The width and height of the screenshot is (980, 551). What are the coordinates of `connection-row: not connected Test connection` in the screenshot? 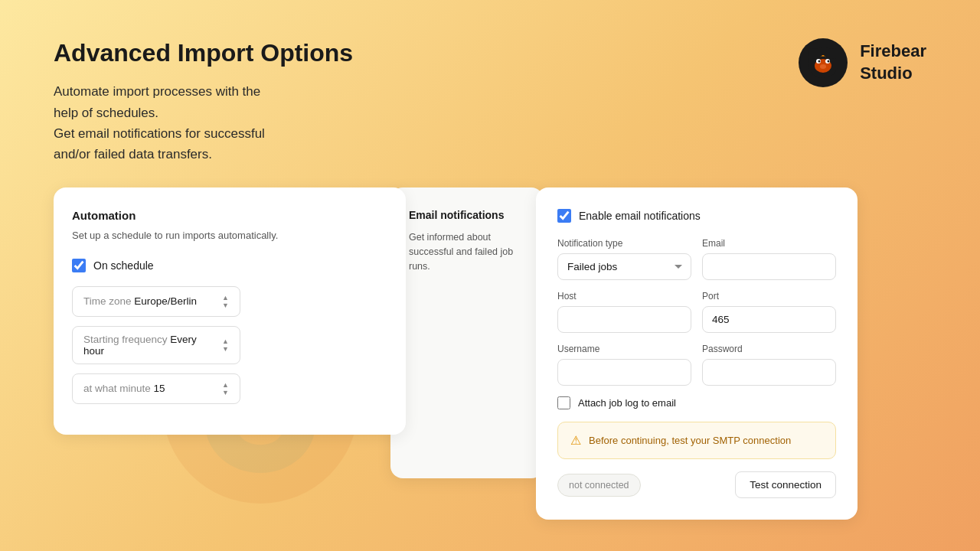 It's located at (697, 485).